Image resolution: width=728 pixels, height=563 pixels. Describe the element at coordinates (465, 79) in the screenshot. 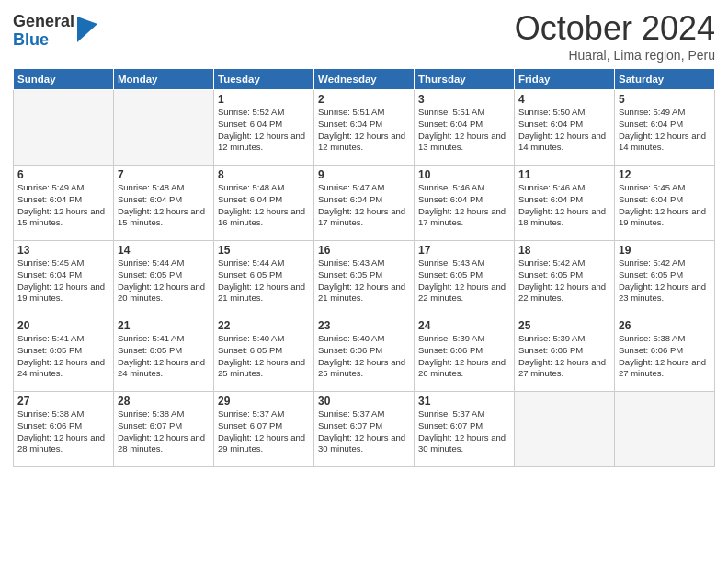

I see `col-header-thursday: Thursday` at that location.